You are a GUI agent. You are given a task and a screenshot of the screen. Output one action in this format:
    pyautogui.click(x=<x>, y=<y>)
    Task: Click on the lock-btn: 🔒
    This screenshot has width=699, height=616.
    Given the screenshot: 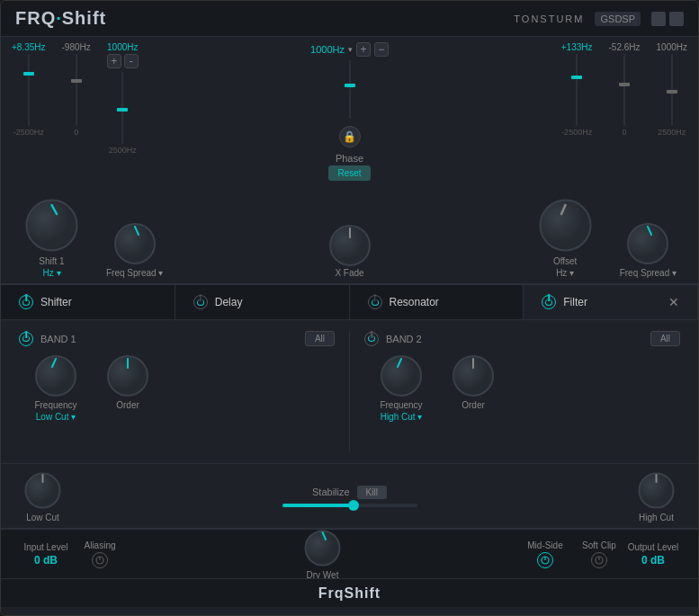 What is the action you would take?
    pyautogui.click(x=350, y=137)
    